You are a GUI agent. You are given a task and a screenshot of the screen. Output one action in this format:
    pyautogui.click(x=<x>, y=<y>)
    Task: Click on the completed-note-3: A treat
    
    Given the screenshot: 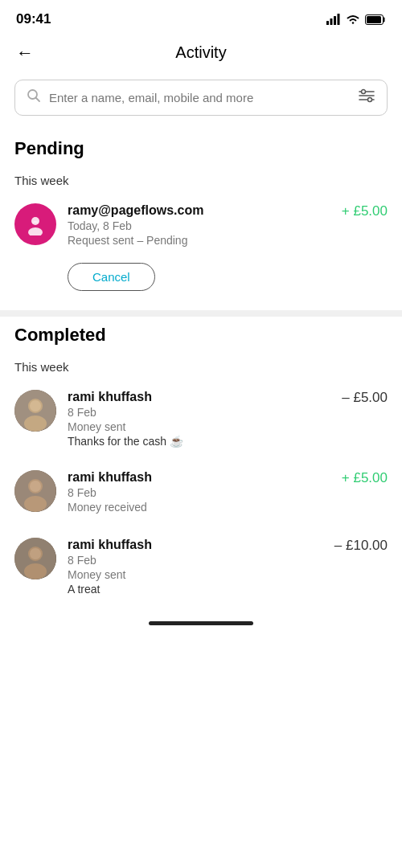 What is the action you would take?
    pyautogui.click(x=195, y=589)
    